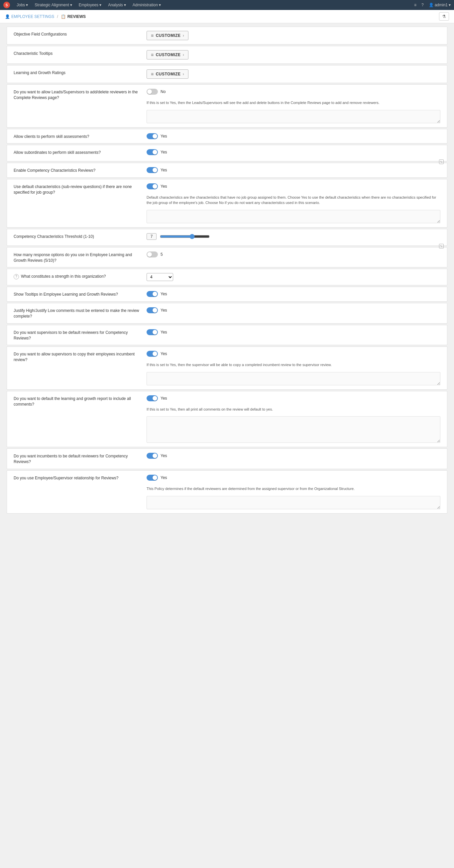 The image size is (454, 868). What do you see at coordinates (150, 92) in the screenshot?
I see `toggle-thumb-leads` at bounding box center [150, 92].